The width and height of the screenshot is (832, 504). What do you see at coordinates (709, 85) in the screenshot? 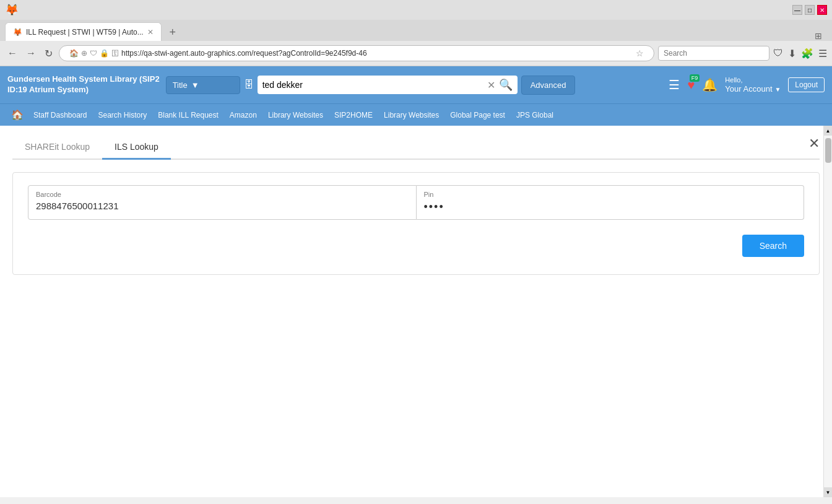
I see `bell-icon: 🔔` at bounding box center [709, 85].